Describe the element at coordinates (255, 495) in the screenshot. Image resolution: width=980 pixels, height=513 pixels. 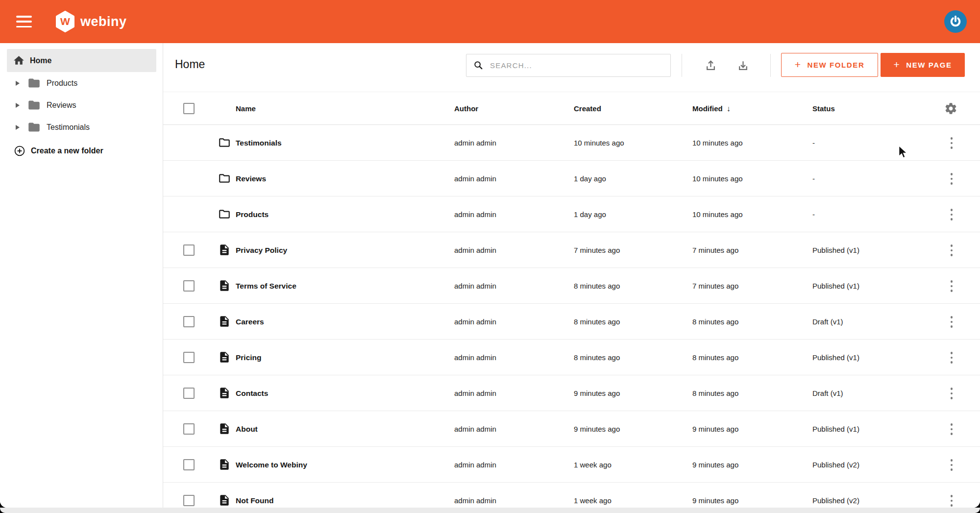
I see `row-name: Not Found` at that location.